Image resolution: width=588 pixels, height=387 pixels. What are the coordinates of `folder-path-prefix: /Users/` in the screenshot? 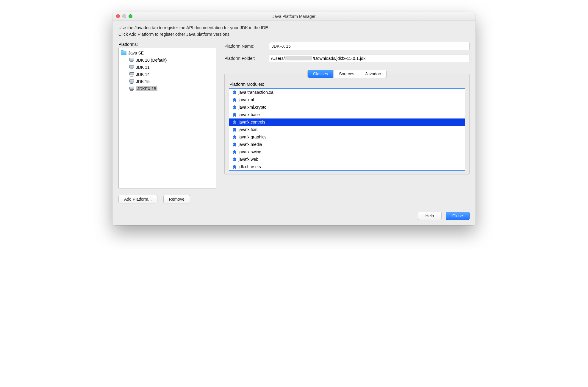 It's located at (278, 58).